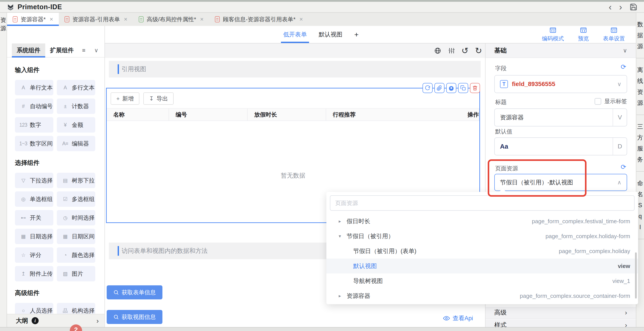  Describe the element at coordinates (561, 313) in the screenshot. I see `advanced-section-row: 高级 ›` at that location.